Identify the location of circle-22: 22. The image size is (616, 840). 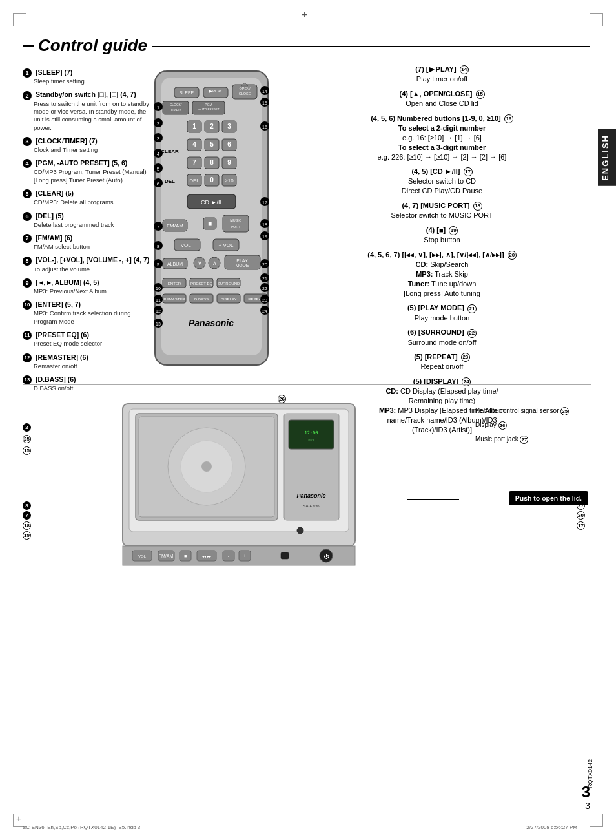
(472, 333).